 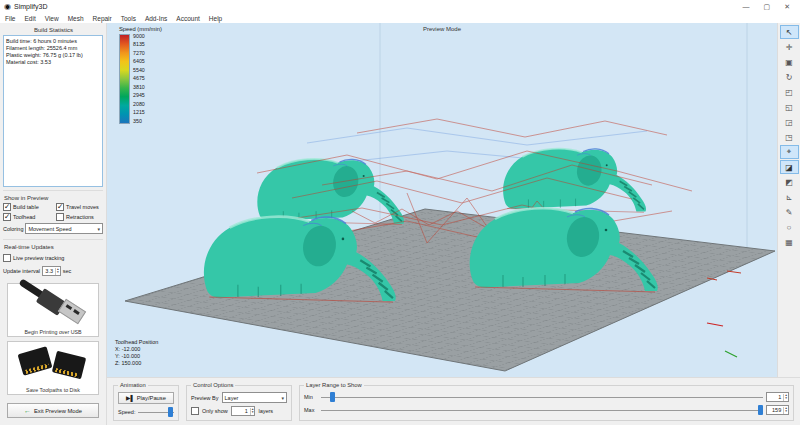 What do you see at coordinates (76, 18) in the screenshot?
I see `menu-item-mesh: Mesh` at bounding box center [76, 18].